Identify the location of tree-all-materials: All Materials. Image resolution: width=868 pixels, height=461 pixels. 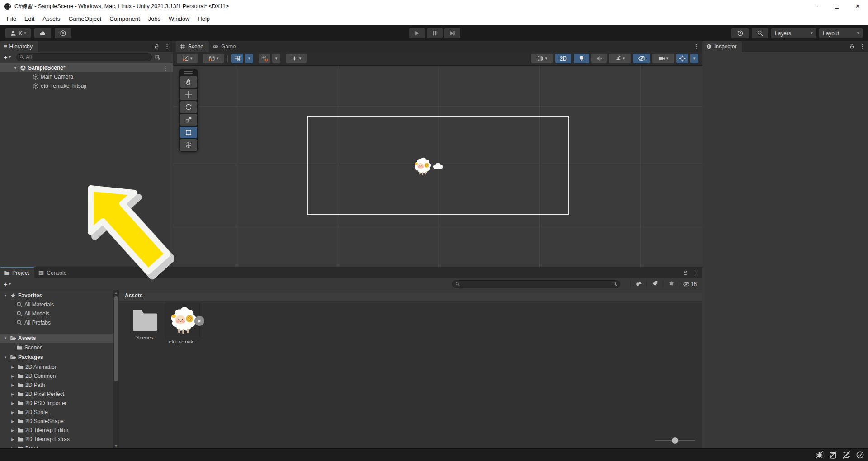
(57, 305).